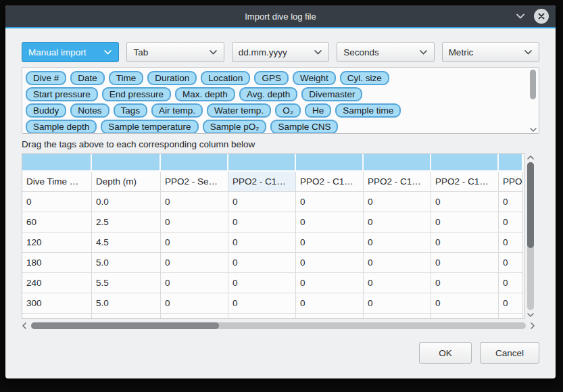  I want to click on scroll-right-icon, so click(533, 326).